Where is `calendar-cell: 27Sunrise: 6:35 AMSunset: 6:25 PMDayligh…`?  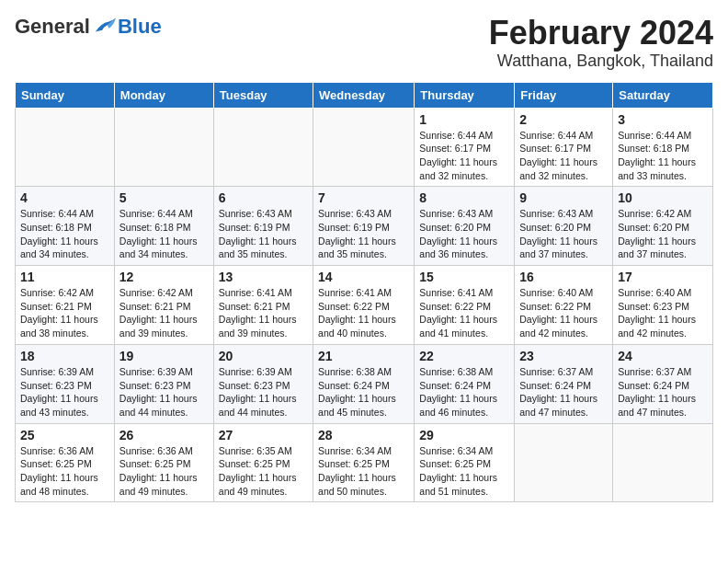
calendar-cell: 27Sunrise: 6:35 AMSunset: 6:25 PMDayligh… is located at coordinates (263, 463).